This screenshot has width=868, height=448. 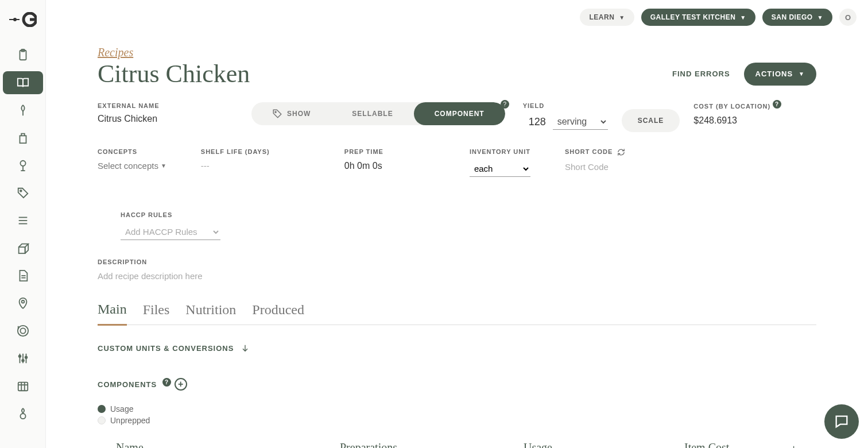 I want to click on inventory-unit-select: each, so click(x=500, y=169).